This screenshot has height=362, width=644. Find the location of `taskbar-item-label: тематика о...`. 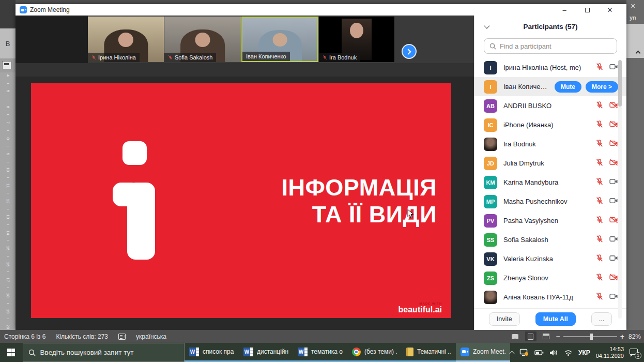

taskbar-item-label: тематика о... is located at coordinates (327, 352).